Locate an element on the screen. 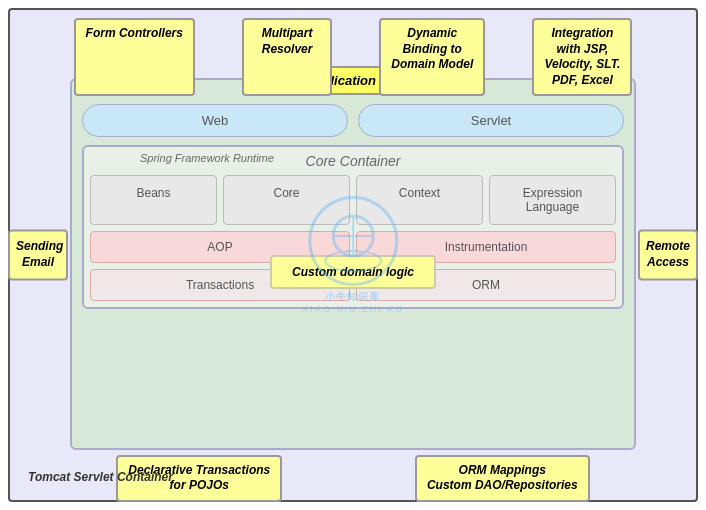 The image size is (706, 510). dynamic-binding-label: DynamicBinding toDomain Model is located at coordinates (432, 48).